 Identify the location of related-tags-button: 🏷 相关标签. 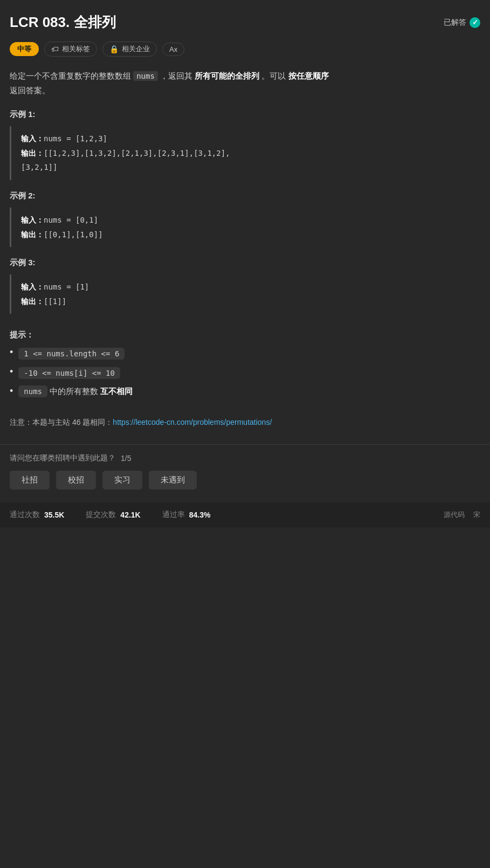
(71, 49).